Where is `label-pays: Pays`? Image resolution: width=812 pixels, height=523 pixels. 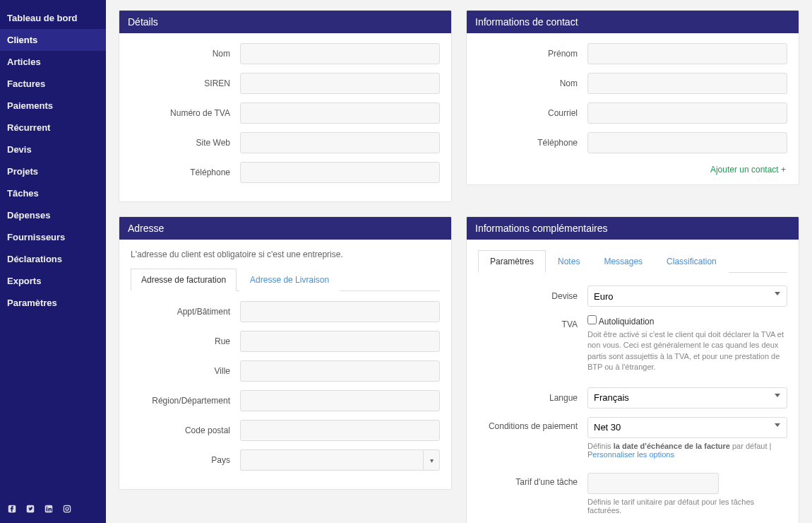
label-pays: Pays is located at coordinates (185, 460).